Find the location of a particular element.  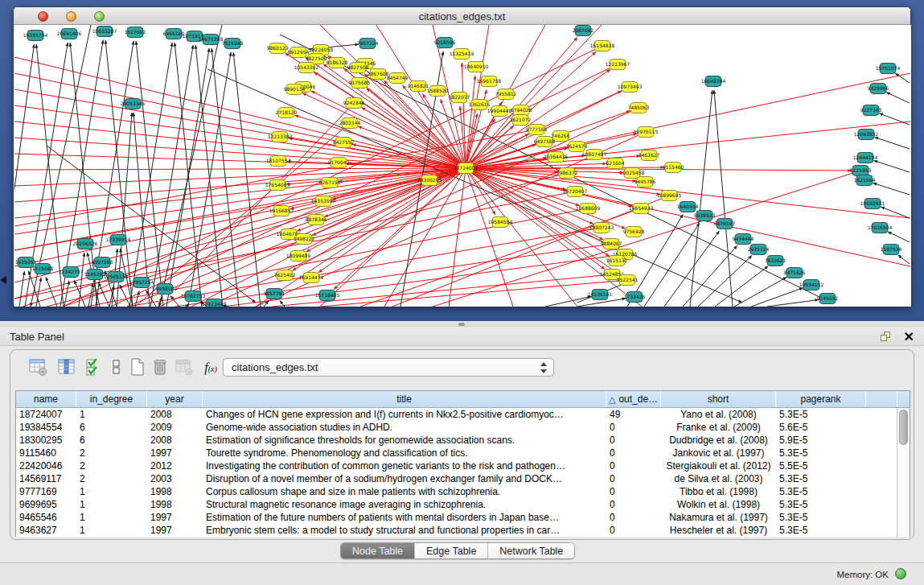

table-row: 946554611997Estimation of the future num… is located at coordinates (463, 517).